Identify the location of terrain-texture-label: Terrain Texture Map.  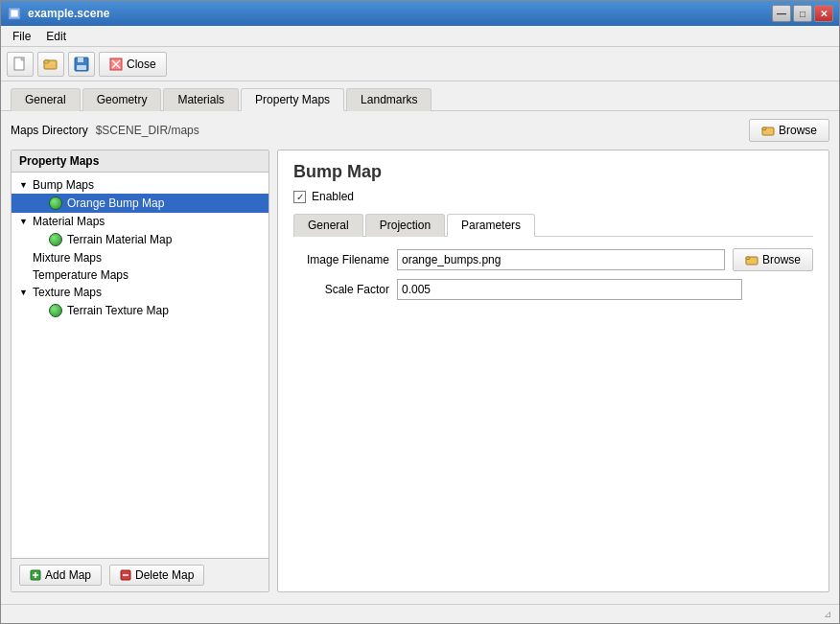
(118, 311).